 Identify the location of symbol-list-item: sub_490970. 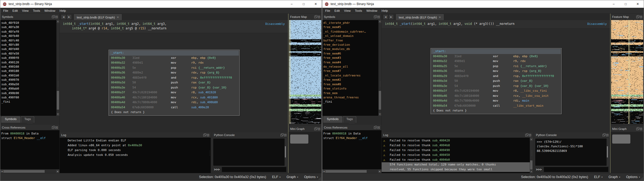
(29, 80).